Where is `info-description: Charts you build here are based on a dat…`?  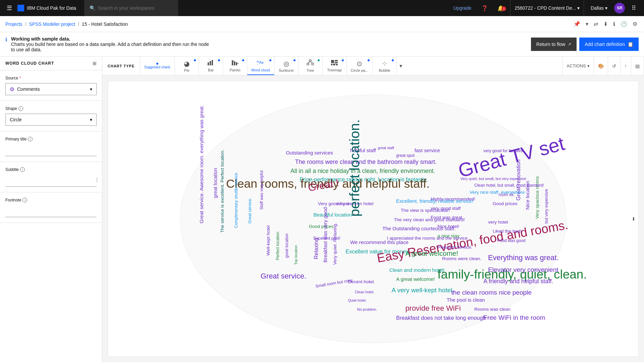 info-description: Charts you build here are based on a dat… is located at coordinates (112, 47).